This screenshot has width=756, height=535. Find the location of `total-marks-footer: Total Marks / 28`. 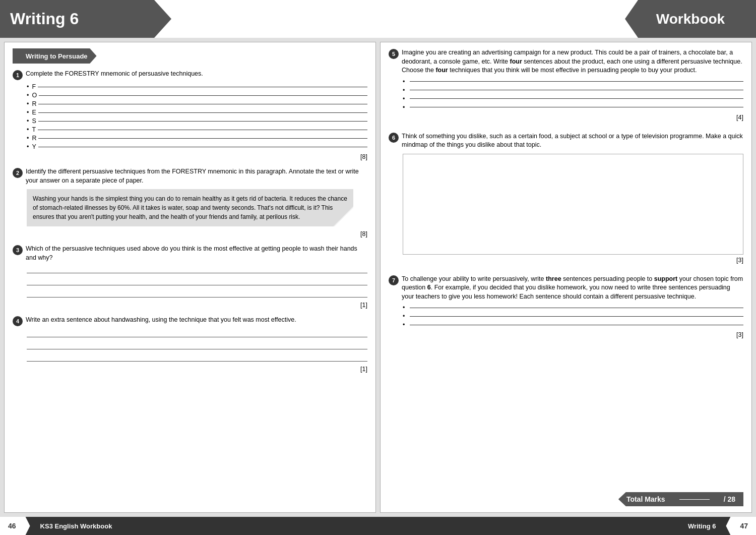

total-marks-footer: Total Marks / 28 is located at coordinates (566, 497).